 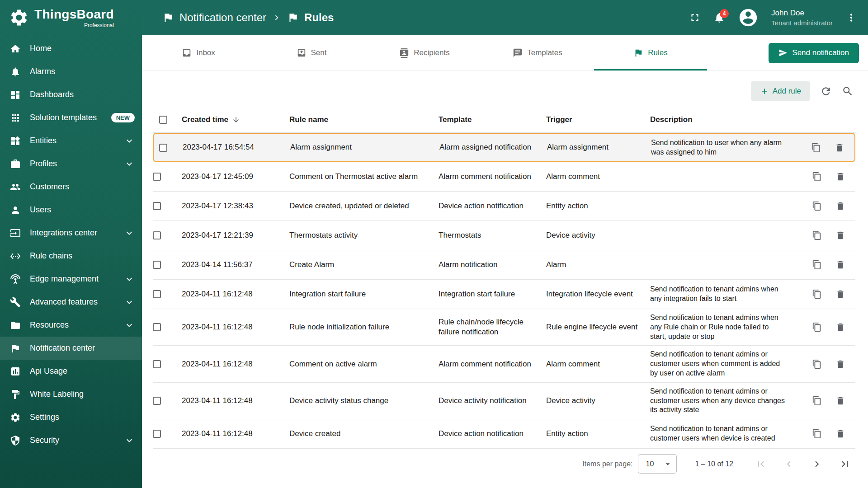 What do you see at coordinates (236, 120) in the screenshot?
I see `sort-descending-icon` at bounding box center [236, 120].